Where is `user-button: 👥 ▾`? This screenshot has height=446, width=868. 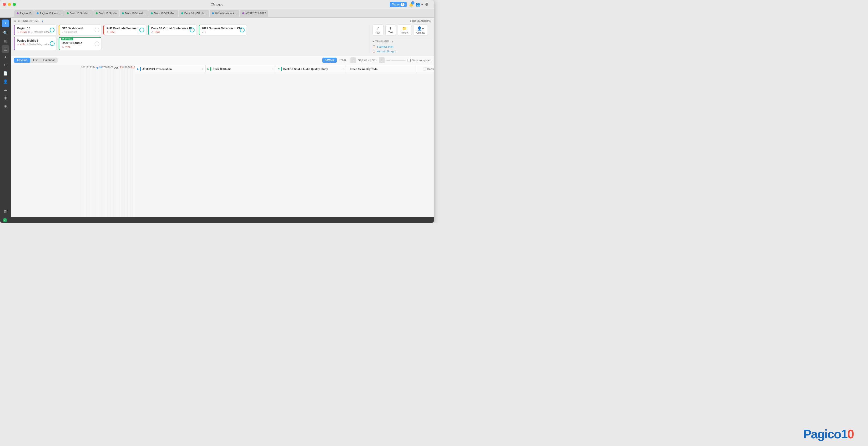
user-button: 👥 ▾ is located at coordinates (419, 4).